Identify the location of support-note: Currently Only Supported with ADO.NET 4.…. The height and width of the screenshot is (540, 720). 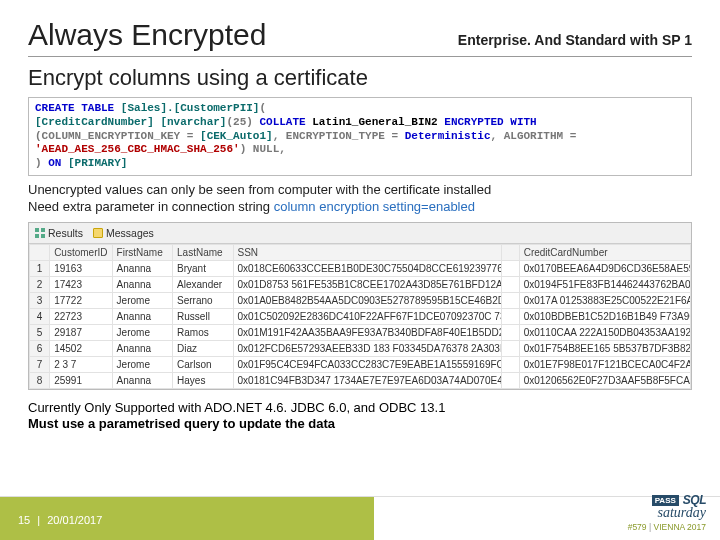
(360, 408).